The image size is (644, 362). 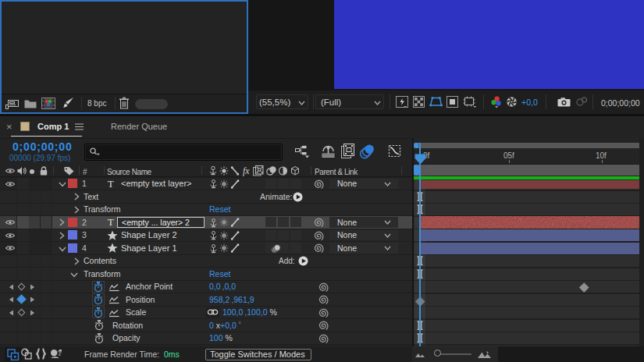 I want to click on svg-text: fx, so click(x=247, y=171).